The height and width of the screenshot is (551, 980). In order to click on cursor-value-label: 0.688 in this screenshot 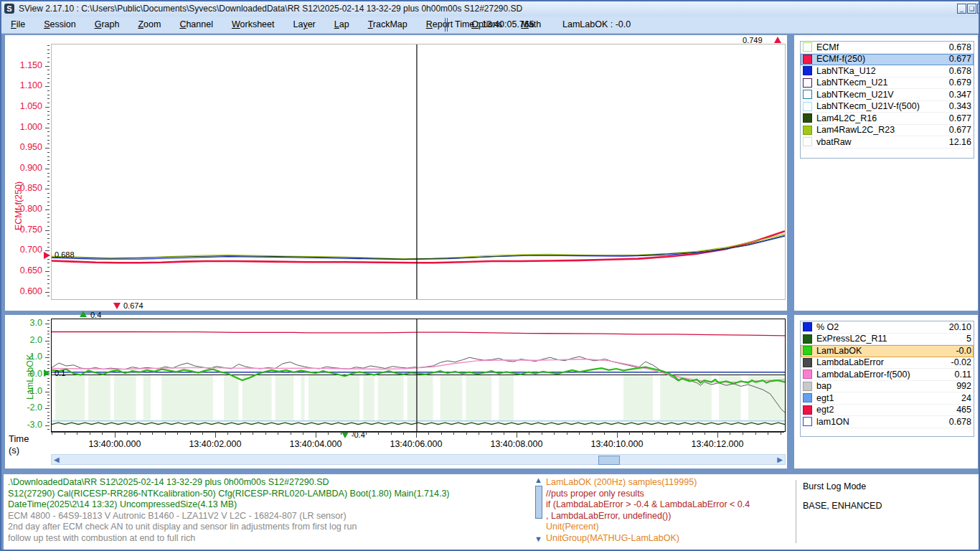, I will do `click(65, 255)`.